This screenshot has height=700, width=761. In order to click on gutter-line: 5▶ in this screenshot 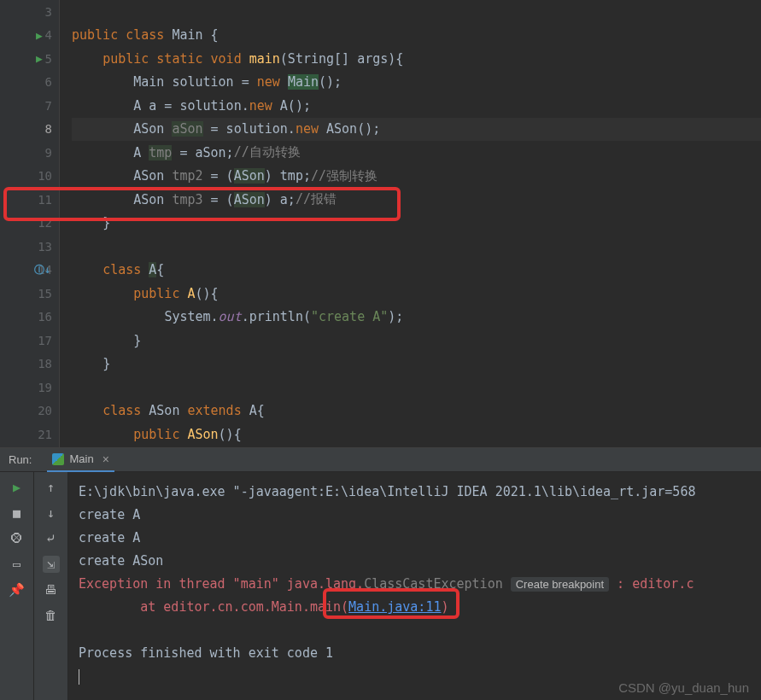, I will do `click(29, 59)`.